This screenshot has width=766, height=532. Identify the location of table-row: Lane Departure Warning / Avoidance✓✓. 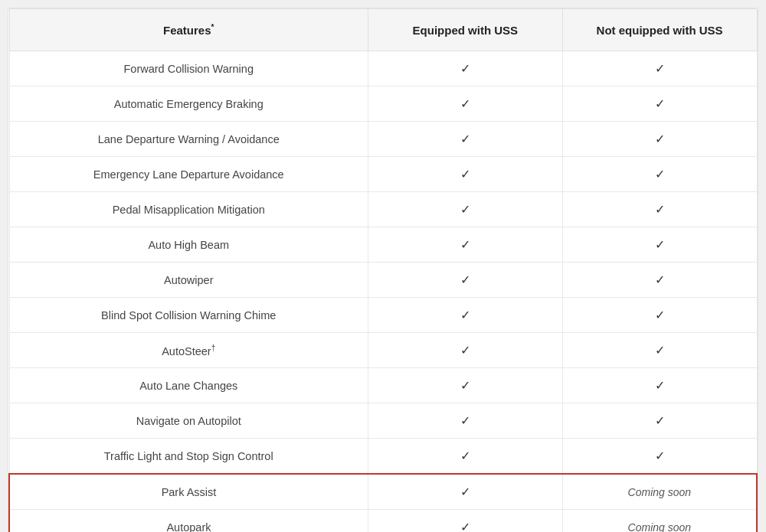
(383, 139).